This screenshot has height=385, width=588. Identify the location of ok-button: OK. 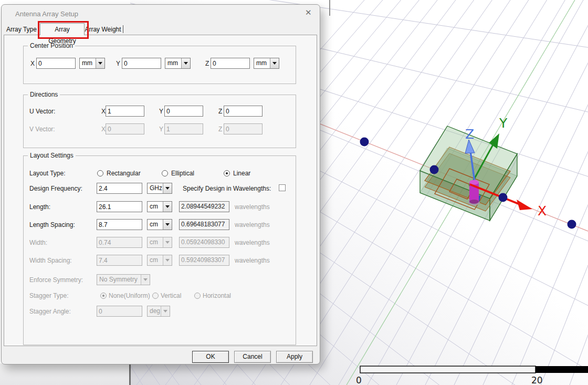
(211, 357).